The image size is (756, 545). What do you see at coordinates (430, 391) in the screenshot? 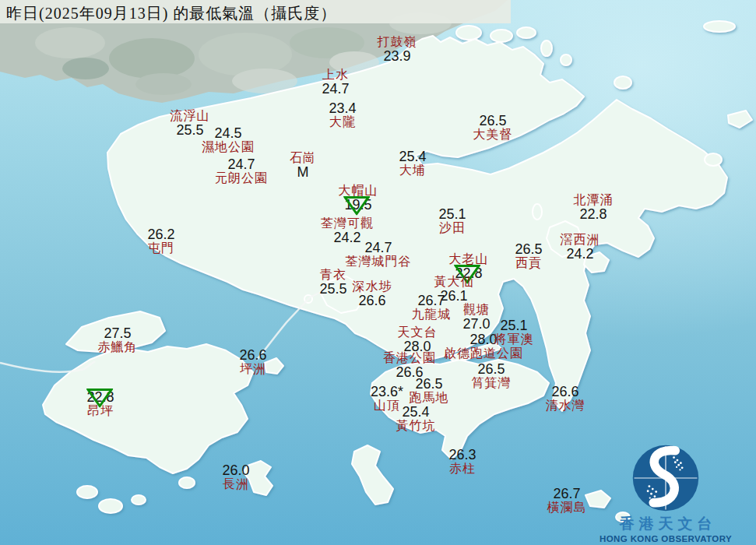
I see `station-label: 26.5 跑馬地` at bounding box center [430, 391].